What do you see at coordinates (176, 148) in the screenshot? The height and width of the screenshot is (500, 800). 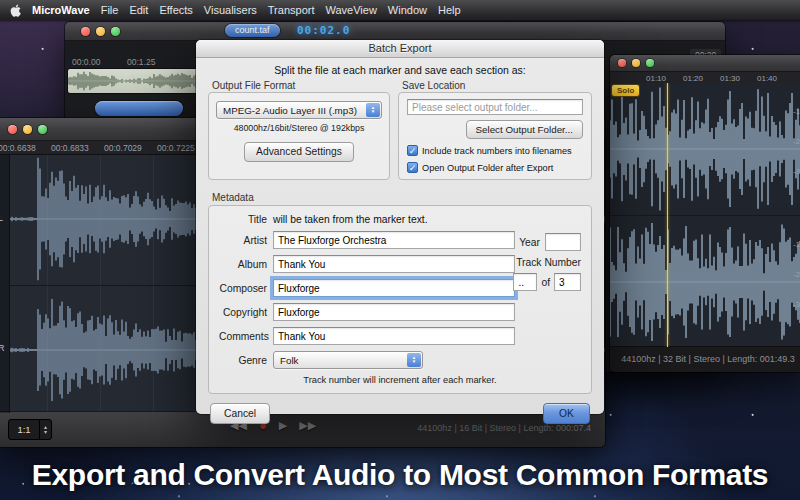 I see `ruler-label: 00:0.7225` at bounding box center [176, 148].